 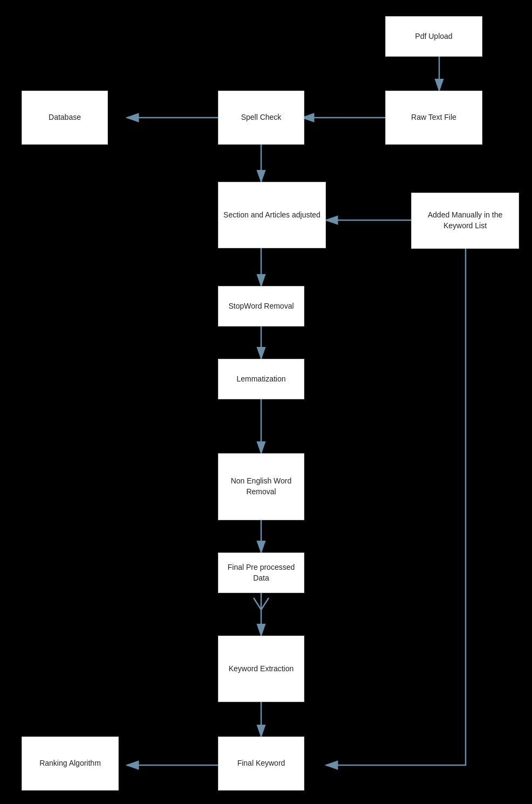 I want to click on section-articles-box: Section and Articles adjusted, so click(x=272, y=215).